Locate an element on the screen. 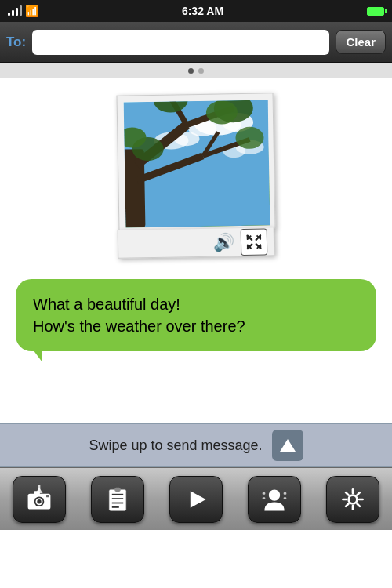 The image size is (392, 588). speech-bubble: What a beautiful day! How's the weather … is located at coordinates (196, 315).